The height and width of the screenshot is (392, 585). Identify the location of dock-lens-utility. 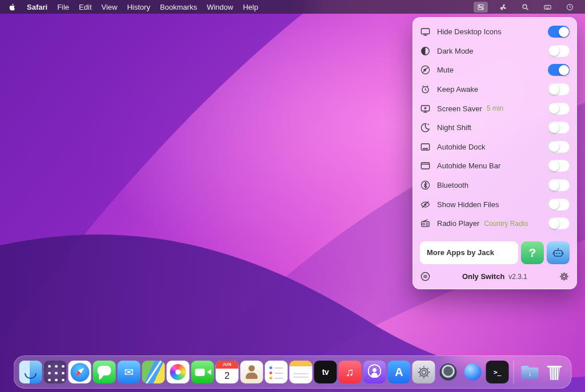
(448, 372).